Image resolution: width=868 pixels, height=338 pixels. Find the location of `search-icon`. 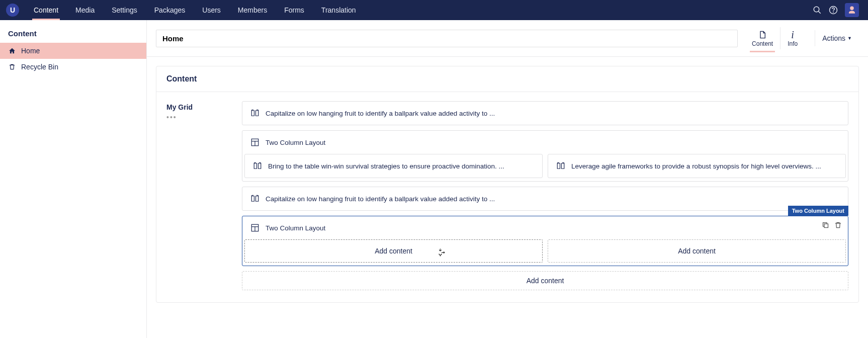

search-icon is located at coordinates (817, 10).